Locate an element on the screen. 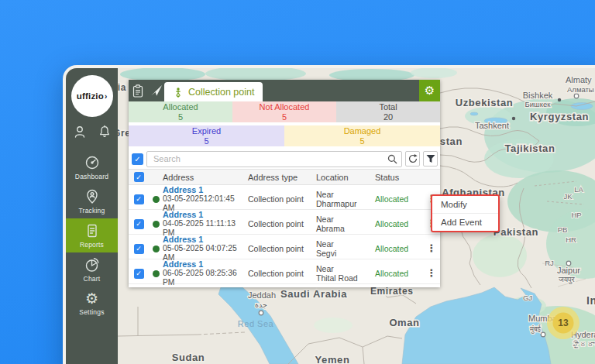 The height and width of the screenshot is (364, 595). city-native-label: जयपुर is located at coordinates (567, 280).